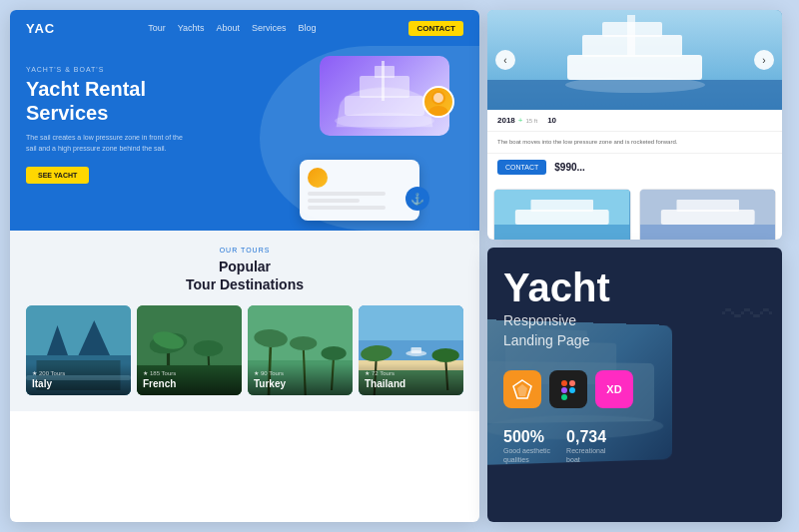  I want to click on dest-name-french: French, so click(190, 383).